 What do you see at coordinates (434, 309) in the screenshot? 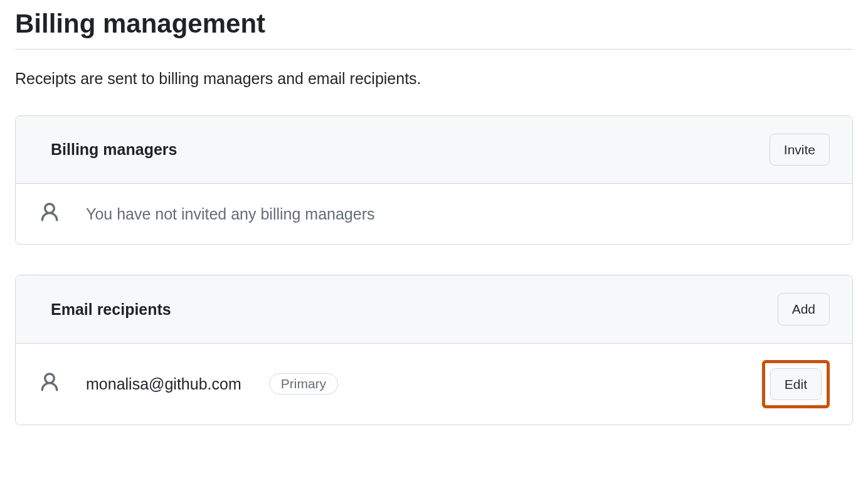
I see `email-recipients-header: Email recipients Add` at bounding box center [434, 309].